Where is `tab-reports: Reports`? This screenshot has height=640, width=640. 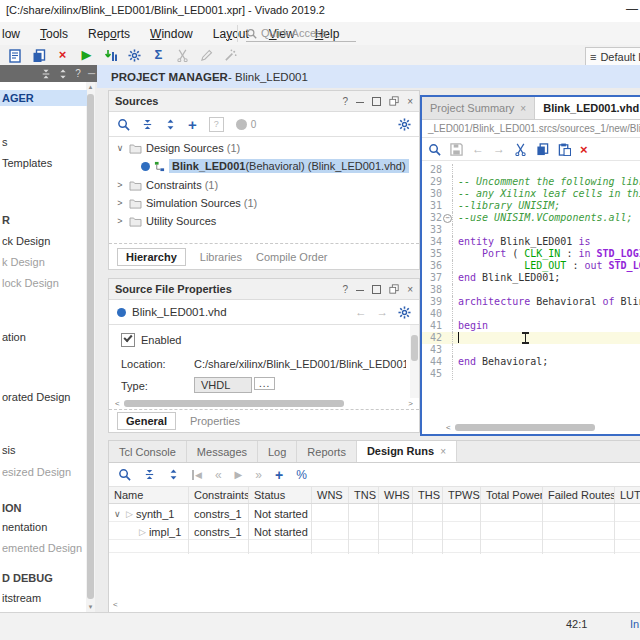 tab-reports: Reports is located at coordinates (327, 452).